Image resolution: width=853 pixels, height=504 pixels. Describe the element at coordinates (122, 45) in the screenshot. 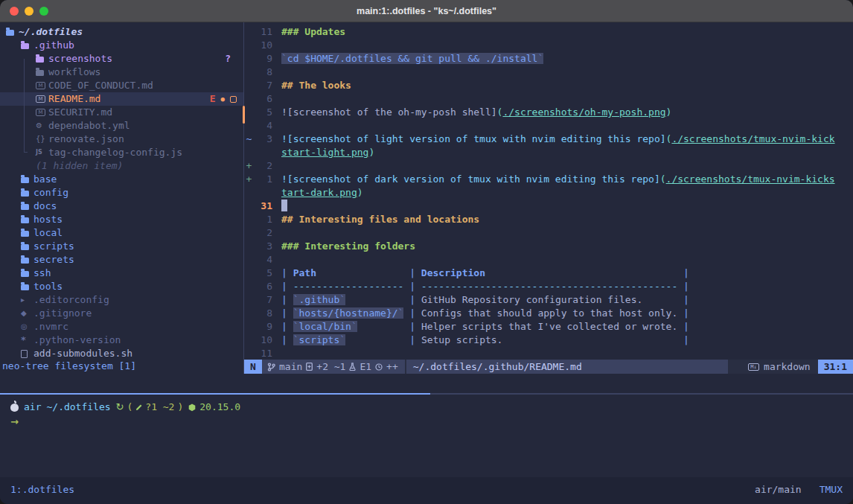

I see `tree-item-github: .github` at that location.